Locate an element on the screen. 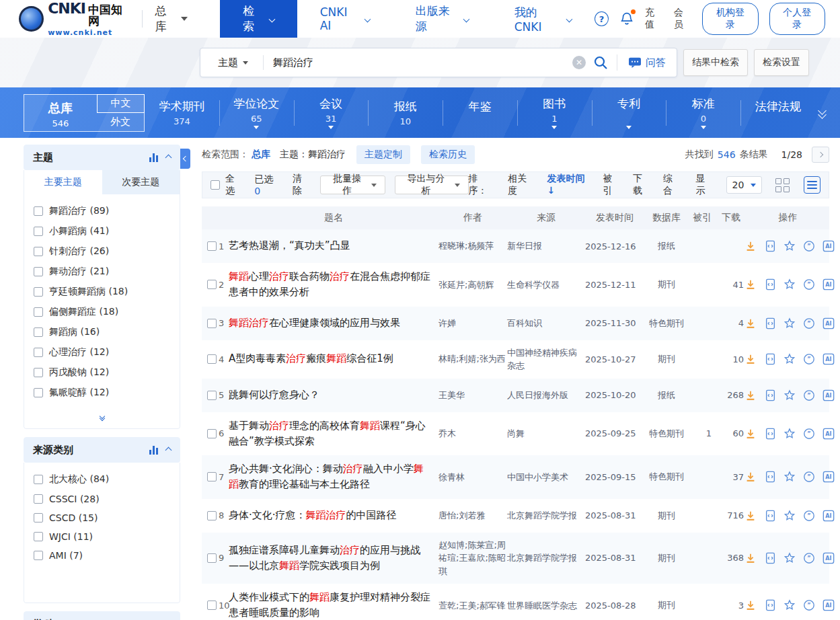 This screenshot has width=840, height=620. search-settings-button: 检索设置 is located at coordinates (781, 63).